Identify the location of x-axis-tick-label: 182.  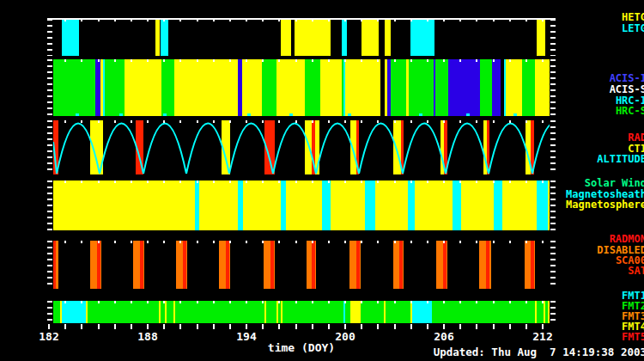
(49, 337).